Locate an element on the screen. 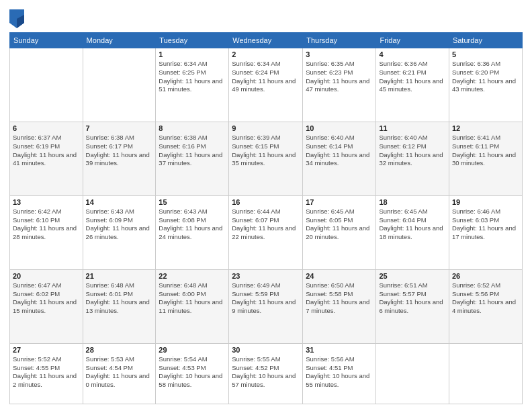 The width and height of the screenshot is (532, 411). col-header-tuesday: Tuesday is located at coordinates (192, 40).